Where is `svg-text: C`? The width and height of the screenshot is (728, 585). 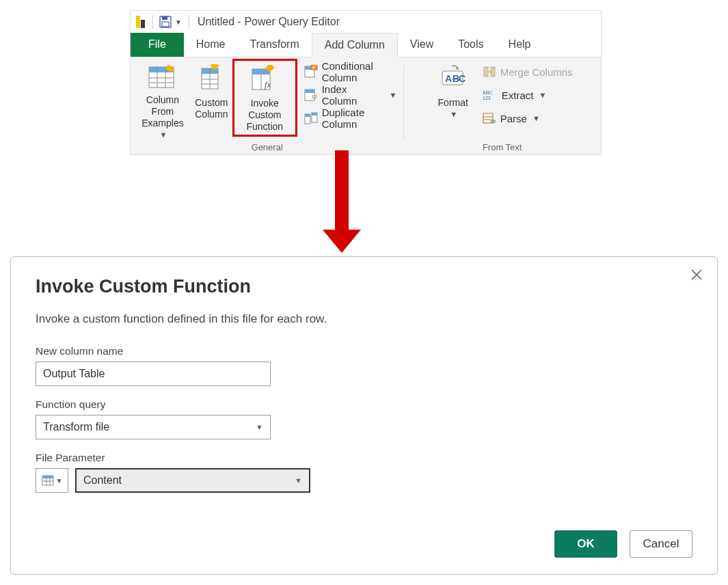
svg-text: C is located at coordinates (462, 79).